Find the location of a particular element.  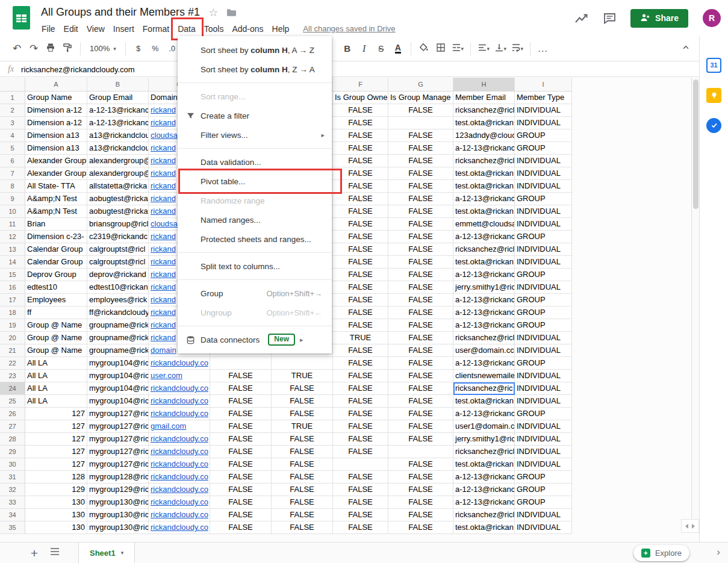

cell-E22 is located at coordinates (302, 364).